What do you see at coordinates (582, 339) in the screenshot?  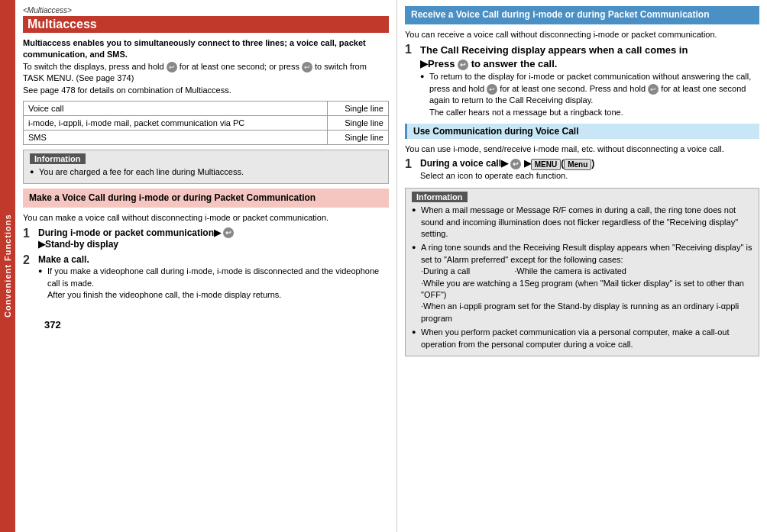 I see `info-bullet-3: When you perform packet communication vi…` at bounding box center [582, 339].